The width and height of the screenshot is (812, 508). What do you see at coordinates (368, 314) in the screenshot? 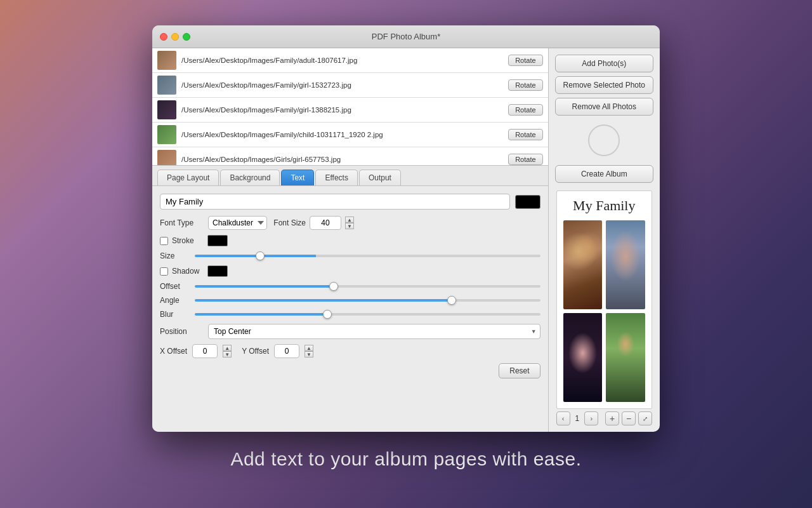
I see `blur-slider` at bounding box center [368, 314].